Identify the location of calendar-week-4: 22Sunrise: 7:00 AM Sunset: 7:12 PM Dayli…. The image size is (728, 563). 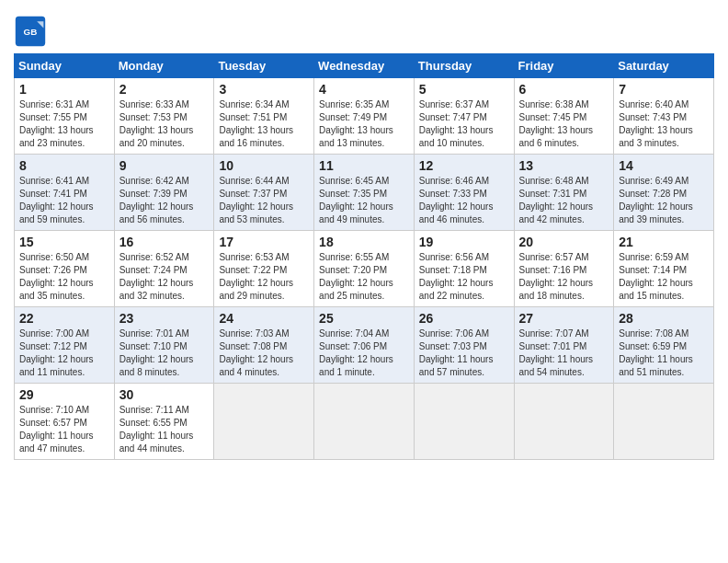
(364, 346).